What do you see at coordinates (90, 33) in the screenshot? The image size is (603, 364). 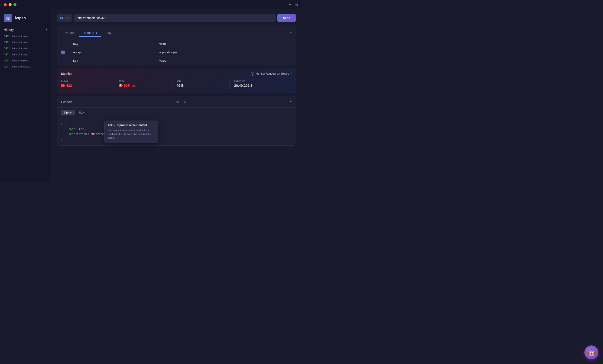 I see `tab-headers: Headers` at bounding box center [90, 33].